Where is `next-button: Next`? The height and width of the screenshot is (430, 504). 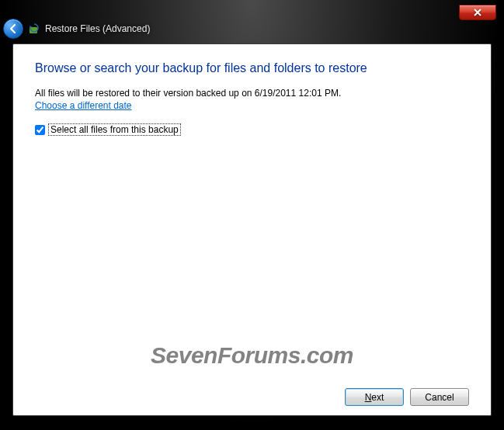
next-button: Next is located at coordinates (374, 397).